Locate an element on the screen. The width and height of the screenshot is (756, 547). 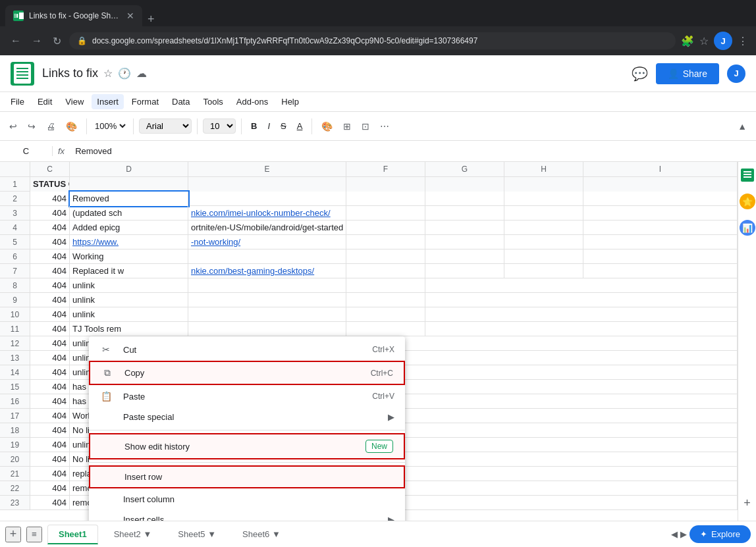
context-menu-cut: ✂ Cut Ctrl+X is located at coordinates (247, 350).